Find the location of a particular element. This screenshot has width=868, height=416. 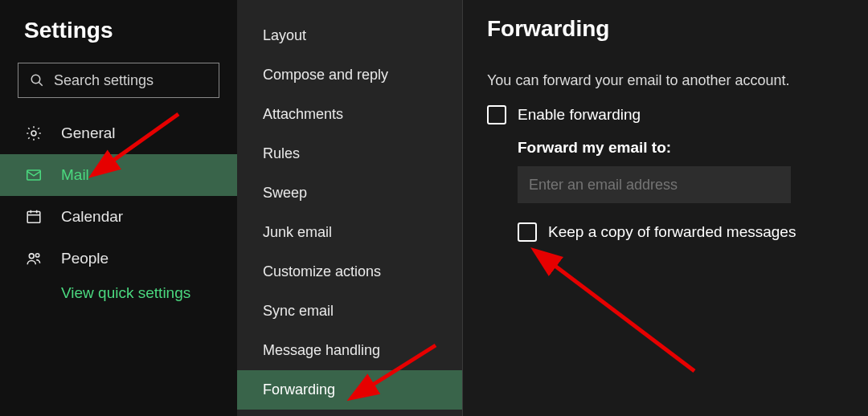

enable-forwarding-checkbox is located at coordinates (497, 115).